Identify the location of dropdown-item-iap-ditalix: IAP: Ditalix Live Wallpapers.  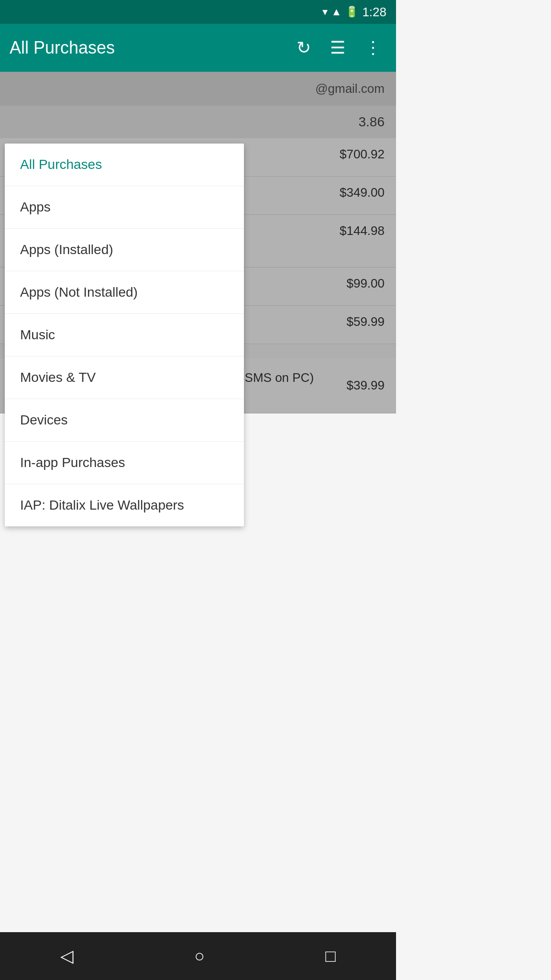
(124, 505).